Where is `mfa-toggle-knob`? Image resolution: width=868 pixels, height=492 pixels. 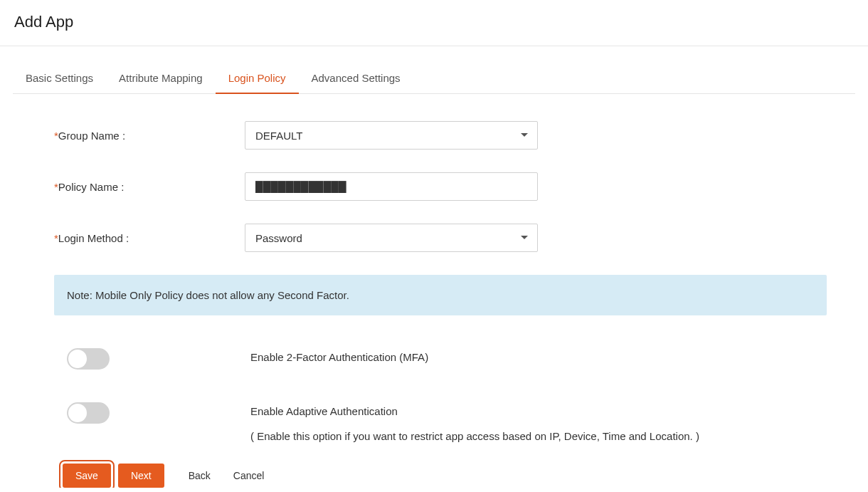 mfa-toggle-knob is located at coordinates (78, 359).